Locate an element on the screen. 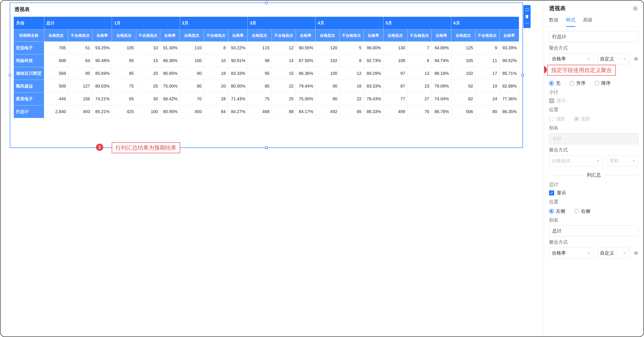 The image size is (644, 337). agg-method-label: 聚合方式 is located at coordinates (594, 48).